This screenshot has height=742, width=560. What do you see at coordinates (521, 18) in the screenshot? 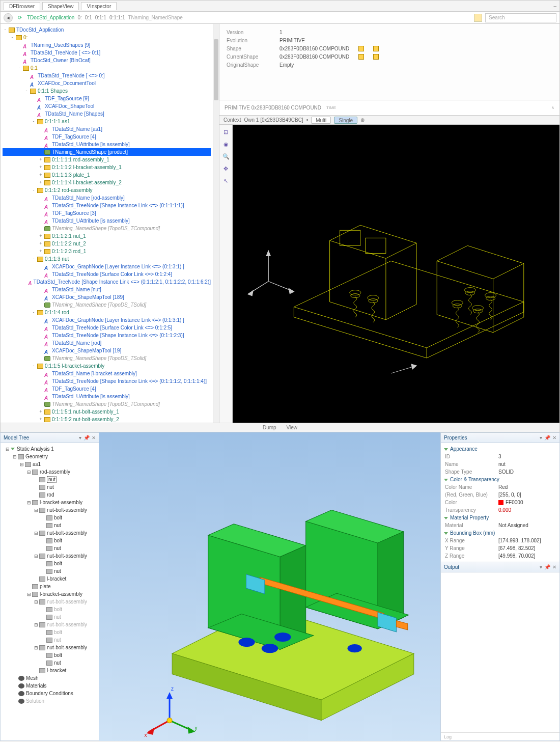
I see `search-input: Search` at bounding box center [521, 18].